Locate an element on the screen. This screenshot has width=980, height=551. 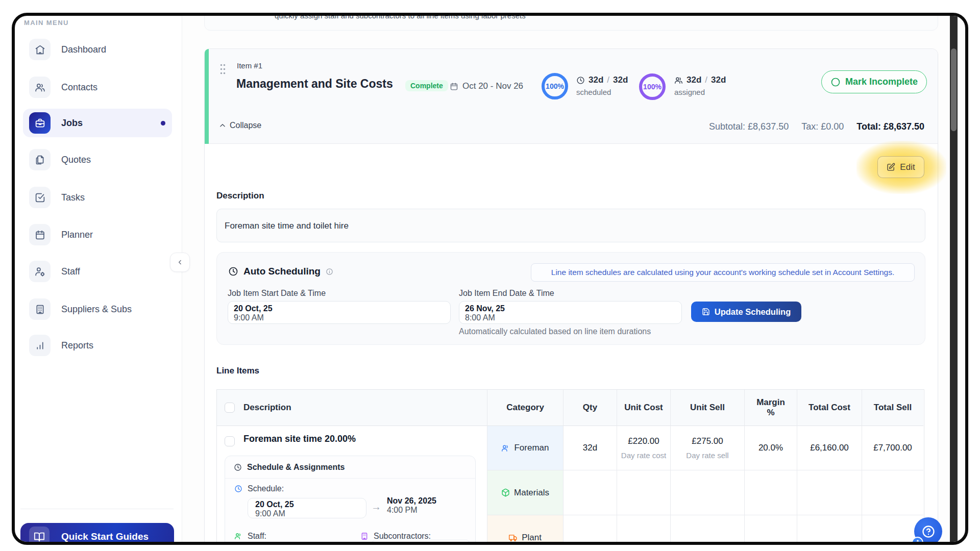
sidebar-item-label: Contacts is located at coordinates (80, 88).